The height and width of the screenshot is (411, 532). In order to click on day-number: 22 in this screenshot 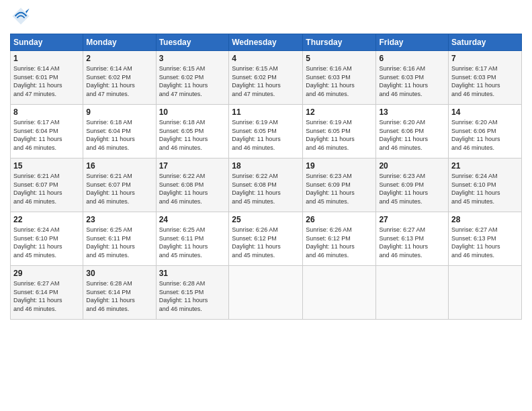, I will do `click(47, 220)`.